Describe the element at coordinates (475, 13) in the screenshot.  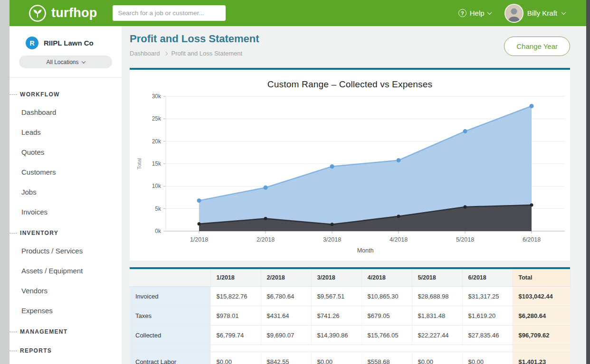
I see `help-menu: ? Help` at that location.